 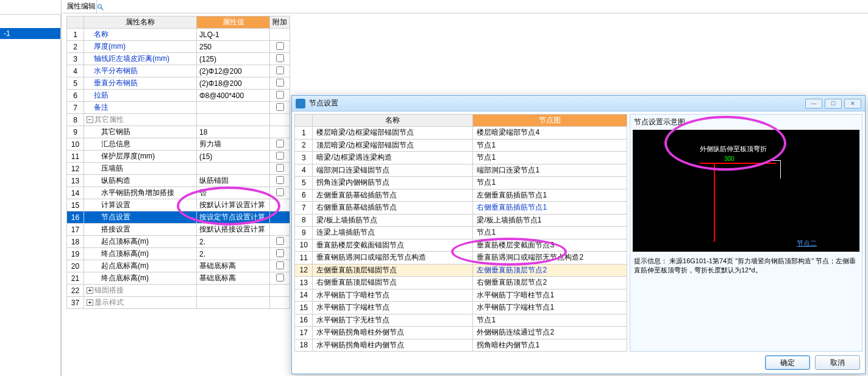 What do you see at coordinates (179, 108) in the screenshot?
I see `table-row: 7备注` at bounding box center [179, 108].